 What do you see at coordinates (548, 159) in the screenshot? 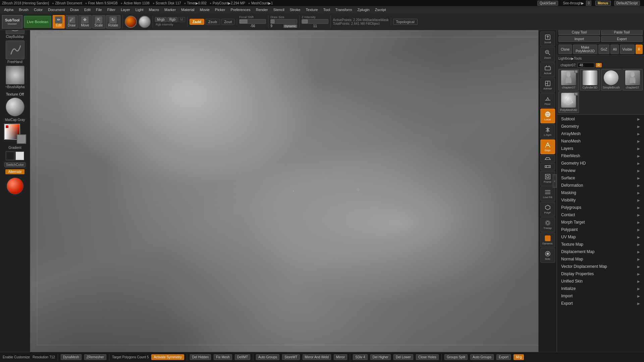
I see `persp-btn` at bounding box center [548, 159].